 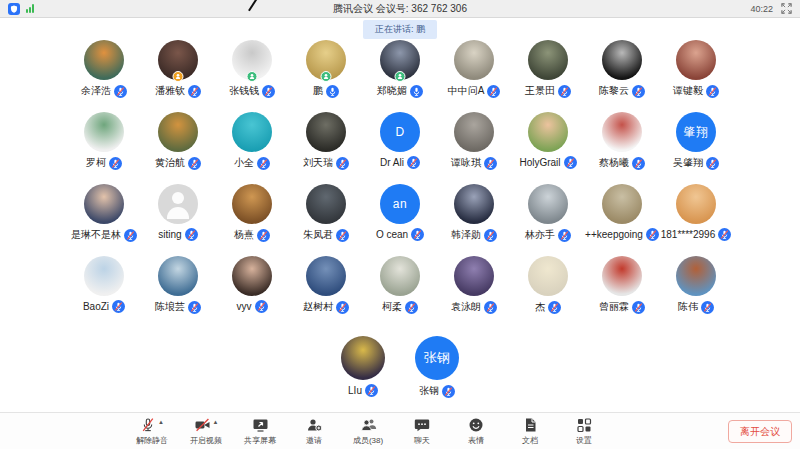 I want to click on mic-on-icon, so click(x=332, y=92).